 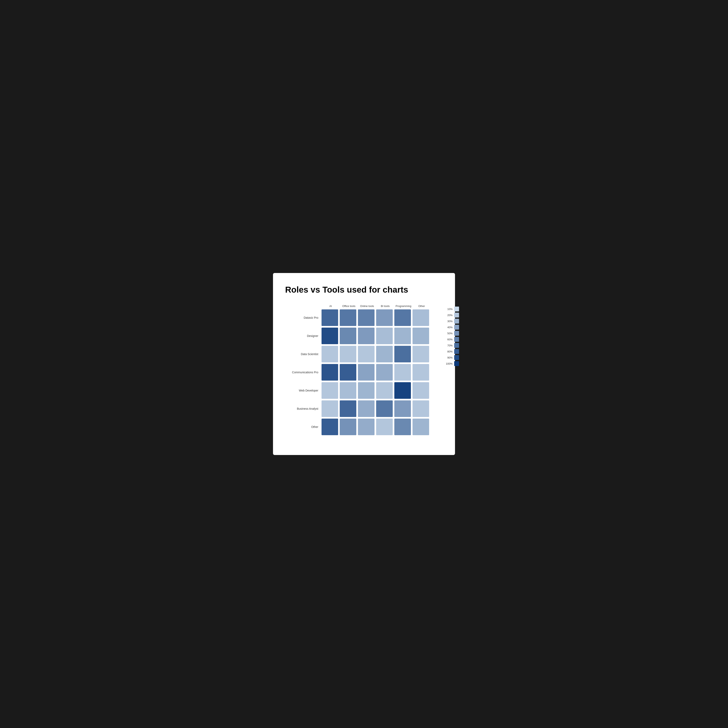 I want to click on row-label: Web Developer, so click(x=303, y=390).